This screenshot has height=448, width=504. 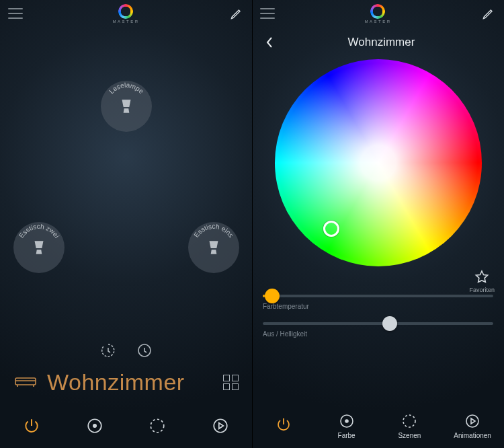 What do you see at coordinates (214, 231) in the screenshot?
I see `svg-text: Esstisch eins` at bounding box center [214, 231].